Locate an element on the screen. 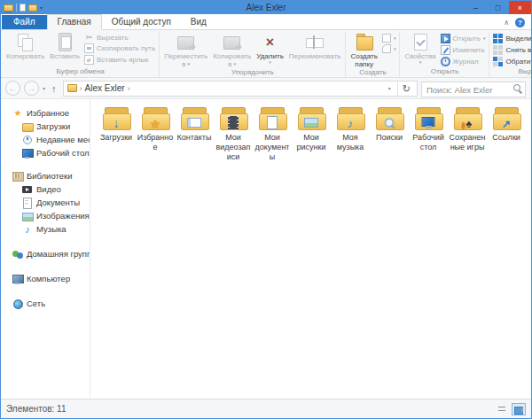 Image resolution: width=532 pixels, height=419 pixels. chevron-down-icon: ▾ is located at coordinates (395, 39).